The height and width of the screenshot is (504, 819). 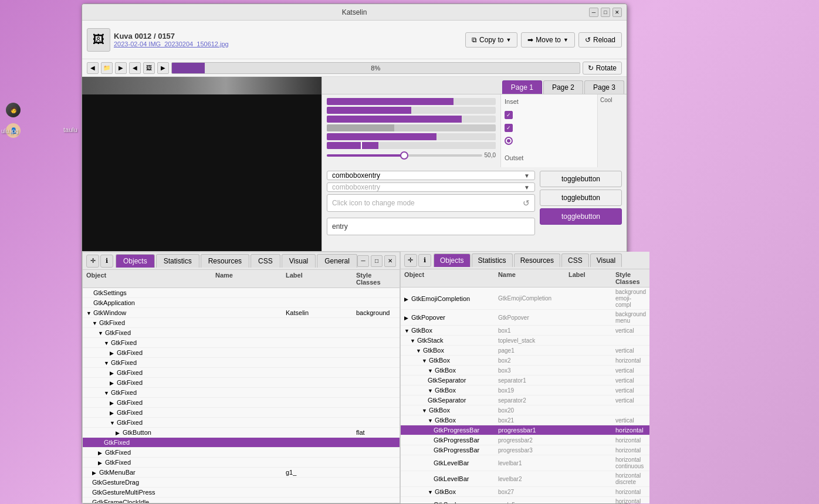 I want to click on table-row: GtkApplication, so click(x=241, y=303).